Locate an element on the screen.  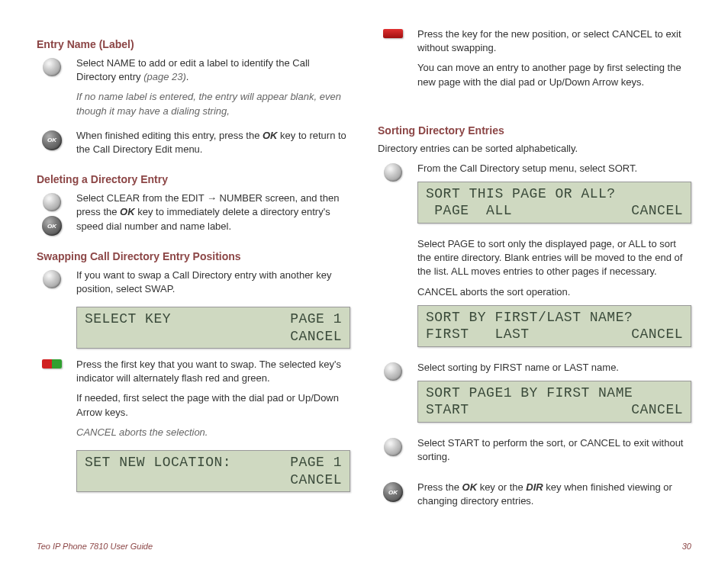
block-delete: OK Select CLEAR from the EDIT → NUMBER s… is located at coordinates (194, 215).